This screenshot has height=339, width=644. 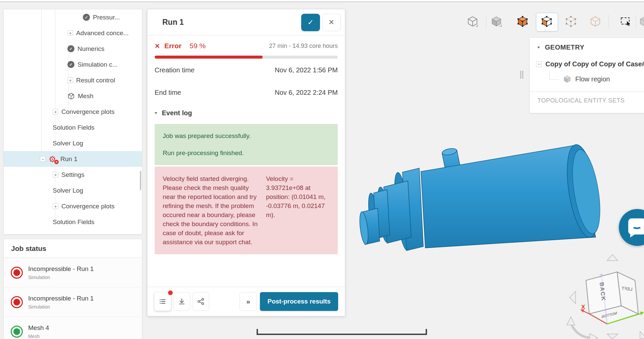 What do you see at coordinates (473, 21) in the screenshot?
I see `wireframe-cube-icon` at bounding box center [473, 21].